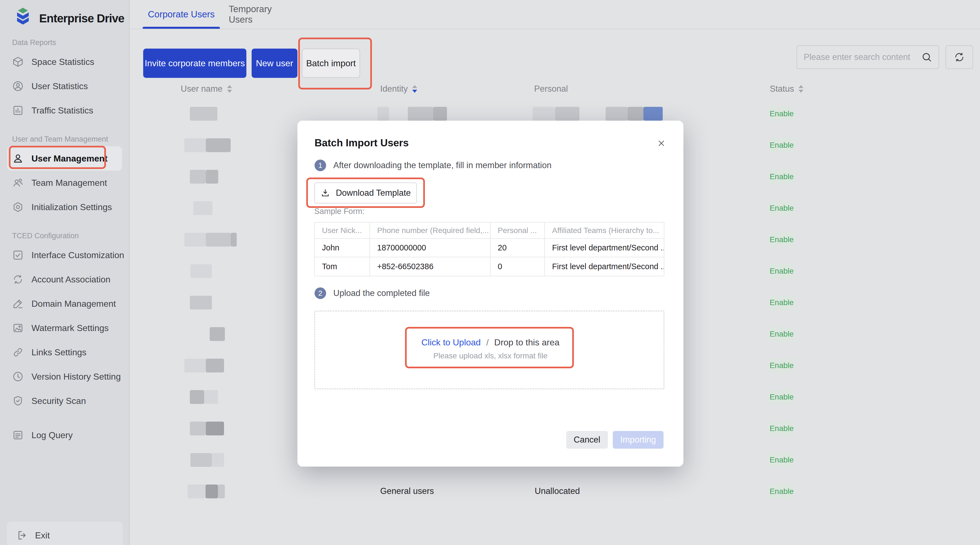 The height and width of the screenshot is (545, 980). I want to click on sample-table-header: Phone number (Required field,..., so click(430, 231).